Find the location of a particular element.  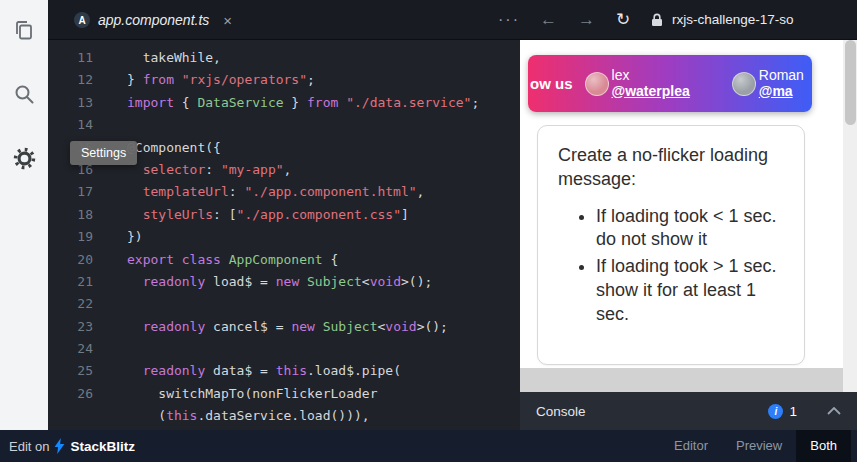

code-line: 22 is located at coordinates (284, 304).